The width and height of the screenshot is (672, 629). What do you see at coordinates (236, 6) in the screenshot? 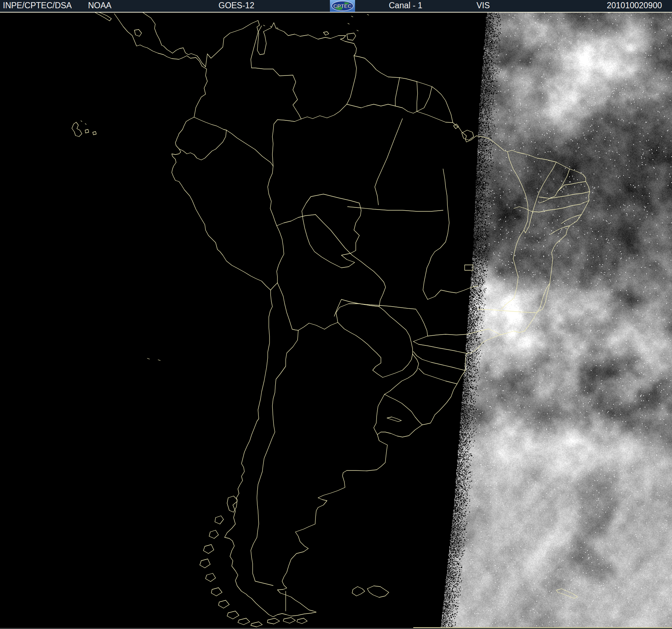
I see `satellite-label: GOES-12` at bounding box center [236, 6].